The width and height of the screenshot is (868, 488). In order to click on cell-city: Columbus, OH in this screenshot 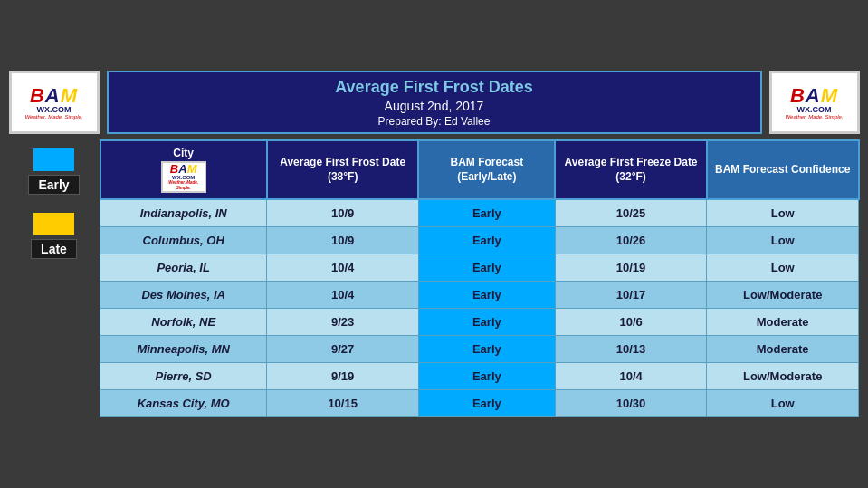, I will do `click(184, 240)`.